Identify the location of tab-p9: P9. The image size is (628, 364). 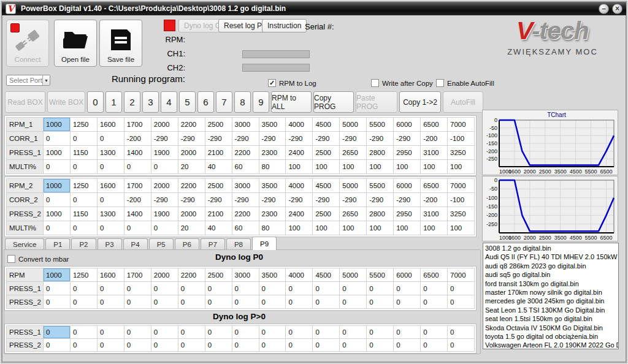
(264, 243).